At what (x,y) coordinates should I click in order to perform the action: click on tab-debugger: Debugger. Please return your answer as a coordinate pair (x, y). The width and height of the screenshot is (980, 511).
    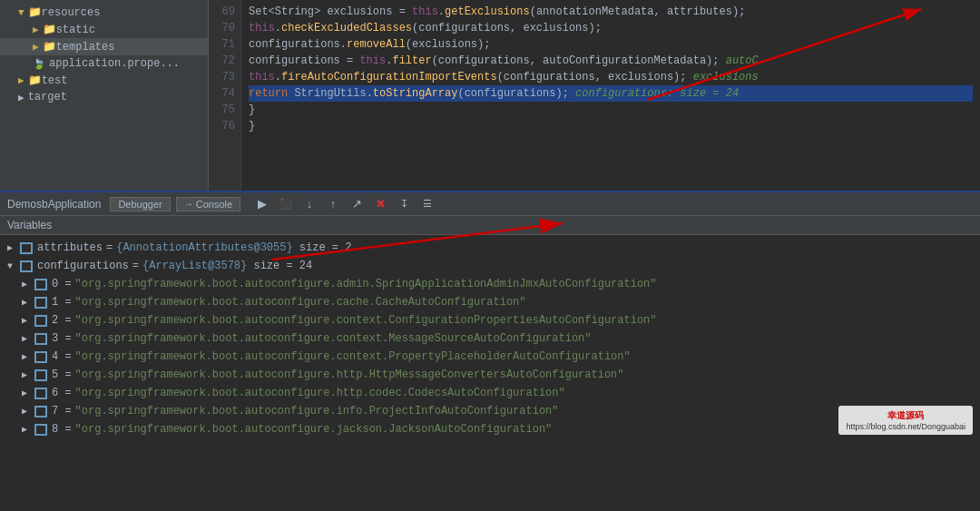
    Looking at the image, I should click on (140, 204).